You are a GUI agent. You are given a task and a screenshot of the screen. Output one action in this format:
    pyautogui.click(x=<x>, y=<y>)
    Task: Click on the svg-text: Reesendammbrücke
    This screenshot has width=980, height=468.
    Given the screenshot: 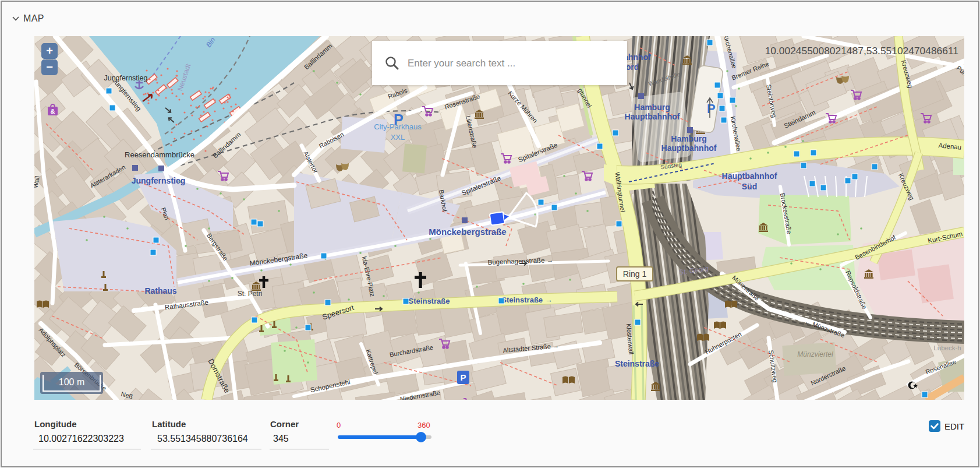 What is the action you would take?
    pyautogui.click(x=160, y=155)
    